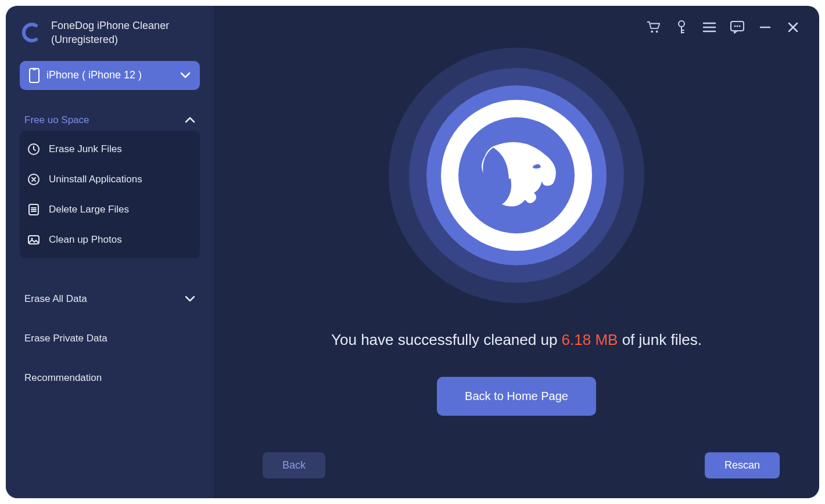 This screenshot has height=504, width=825. I want to click on nav-item-label: Erase All Data, so click(56, 299).